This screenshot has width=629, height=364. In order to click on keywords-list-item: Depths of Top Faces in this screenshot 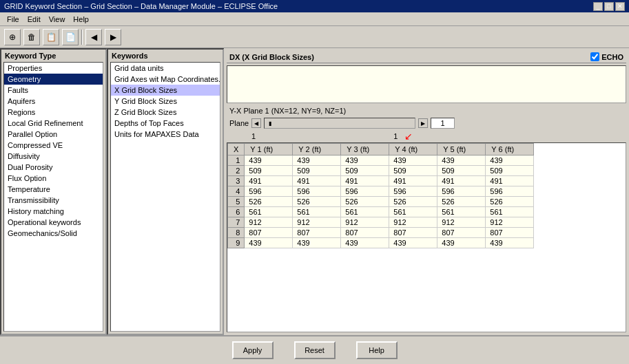, I will do `click(165, 123)`.